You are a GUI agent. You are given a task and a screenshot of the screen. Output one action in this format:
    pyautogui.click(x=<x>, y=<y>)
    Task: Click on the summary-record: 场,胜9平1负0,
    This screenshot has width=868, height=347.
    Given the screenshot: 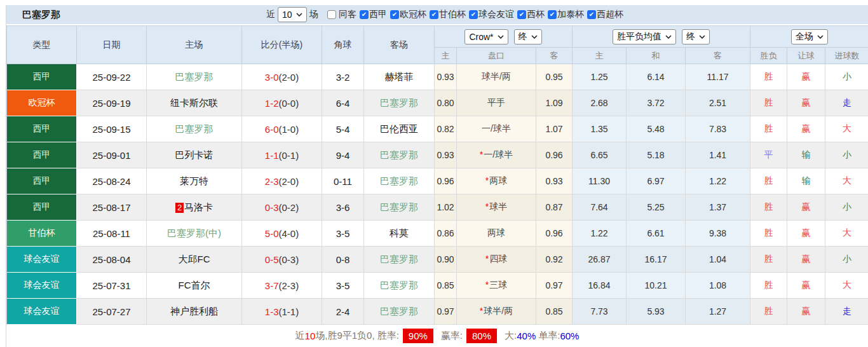 What is the action you would take?
    pyautogui.click(x=344, y=336)
    